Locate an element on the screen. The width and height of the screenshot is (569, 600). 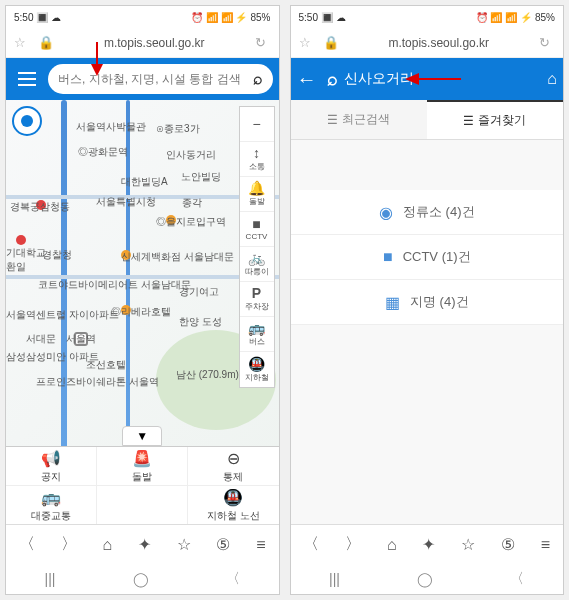
map-label: 환일 is located at coordinates (16, 267).